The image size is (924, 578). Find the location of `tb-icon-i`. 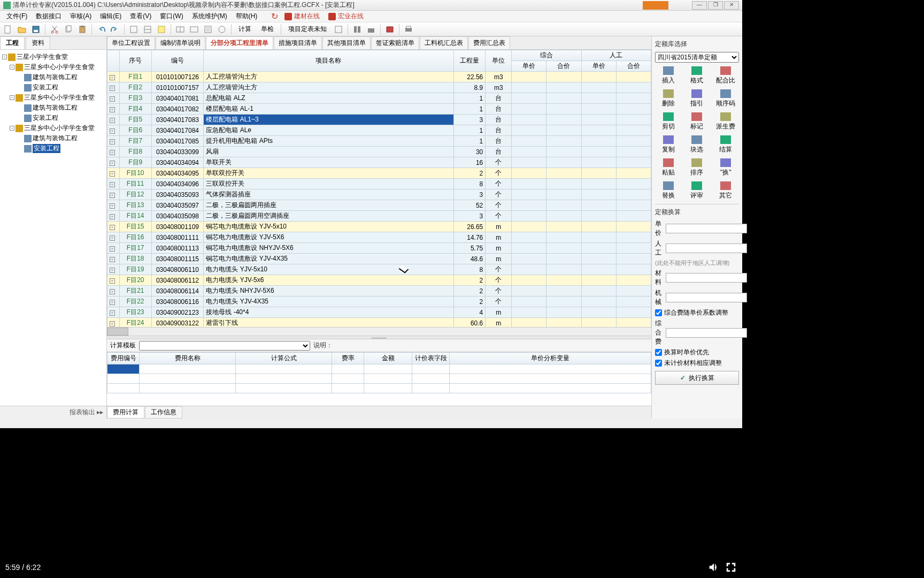

tb-icon-i is located at coordinates (357, 29).